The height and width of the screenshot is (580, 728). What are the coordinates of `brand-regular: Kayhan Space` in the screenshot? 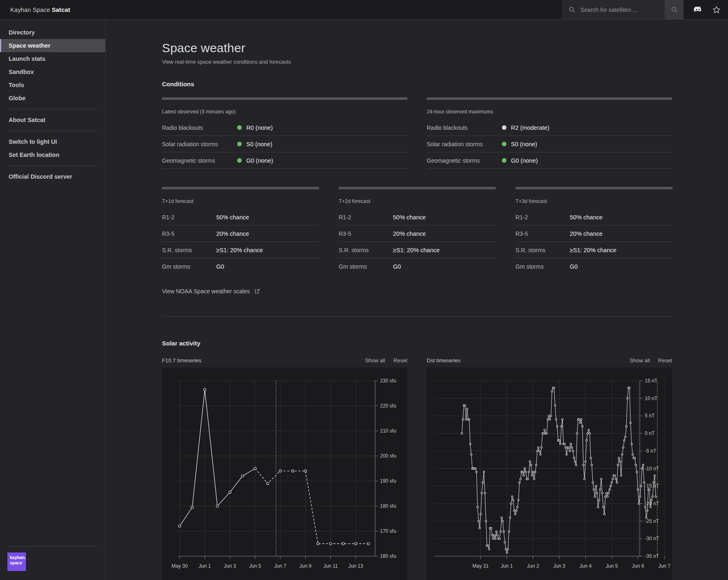 It's located at (30, 10).